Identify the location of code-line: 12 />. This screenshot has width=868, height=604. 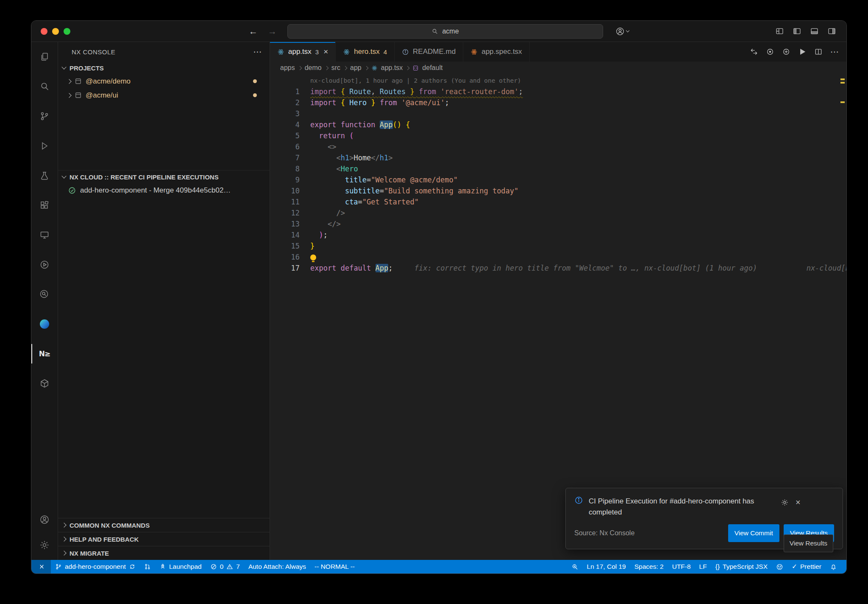
(558, 213).